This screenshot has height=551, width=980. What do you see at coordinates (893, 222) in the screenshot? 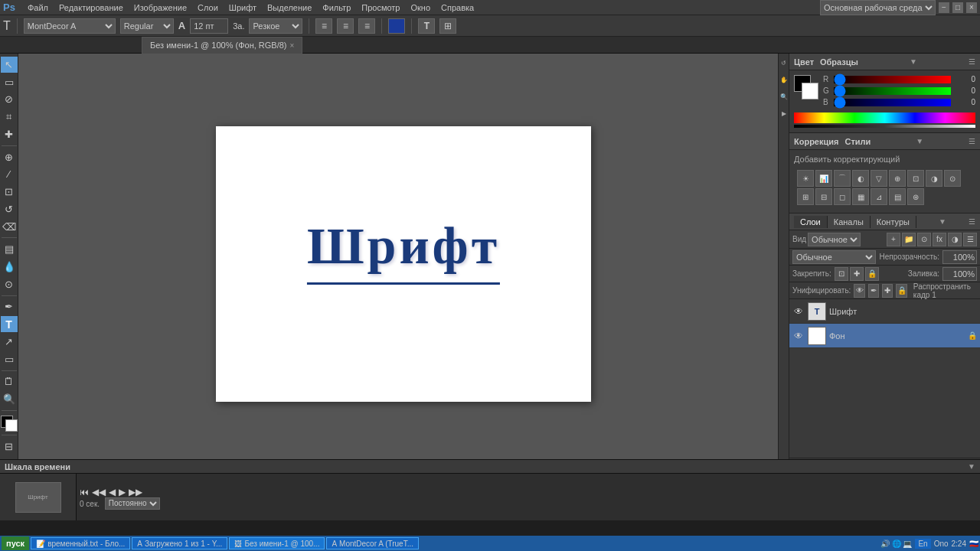
I see `tab-contours: Контуры` at bounding box center [893, 222].